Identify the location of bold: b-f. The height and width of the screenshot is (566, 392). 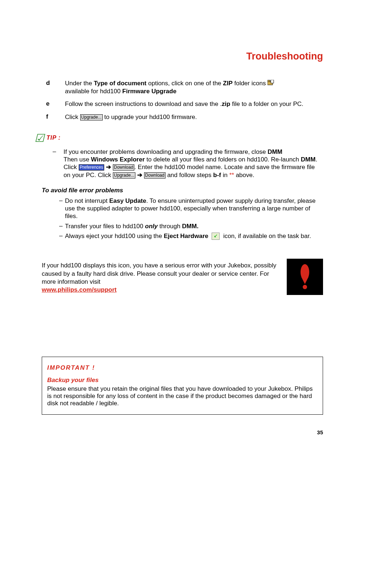
(217, 175).